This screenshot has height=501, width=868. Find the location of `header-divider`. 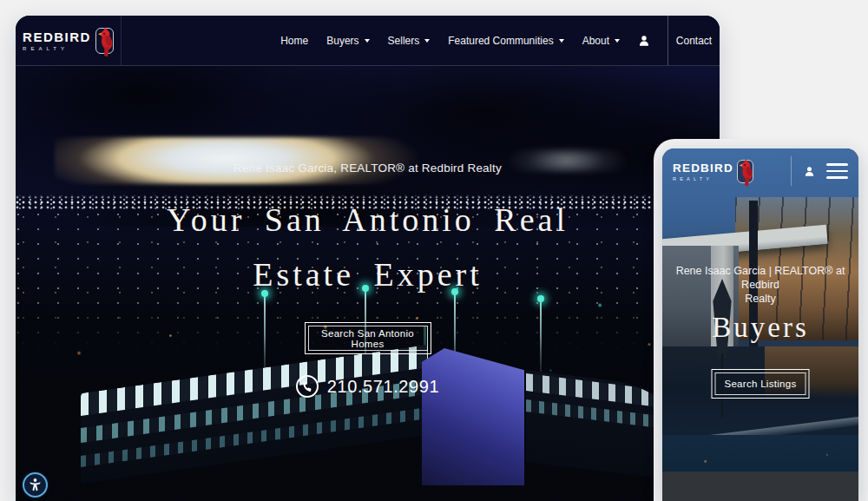

header-divider is located at coordinates (792, 171).